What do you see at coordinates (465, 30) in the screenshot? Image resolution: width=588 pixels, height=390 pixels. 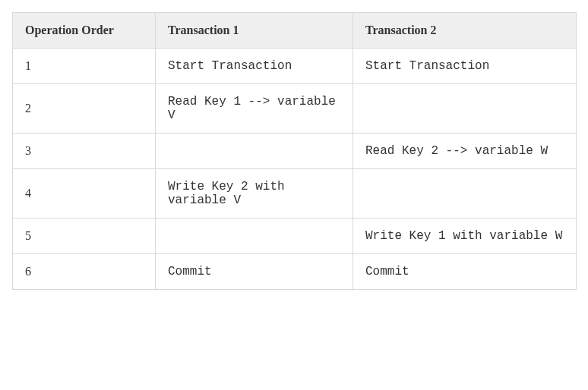 I see `header-transaction-2: Transaction 2` at bounding box center [465, 30].